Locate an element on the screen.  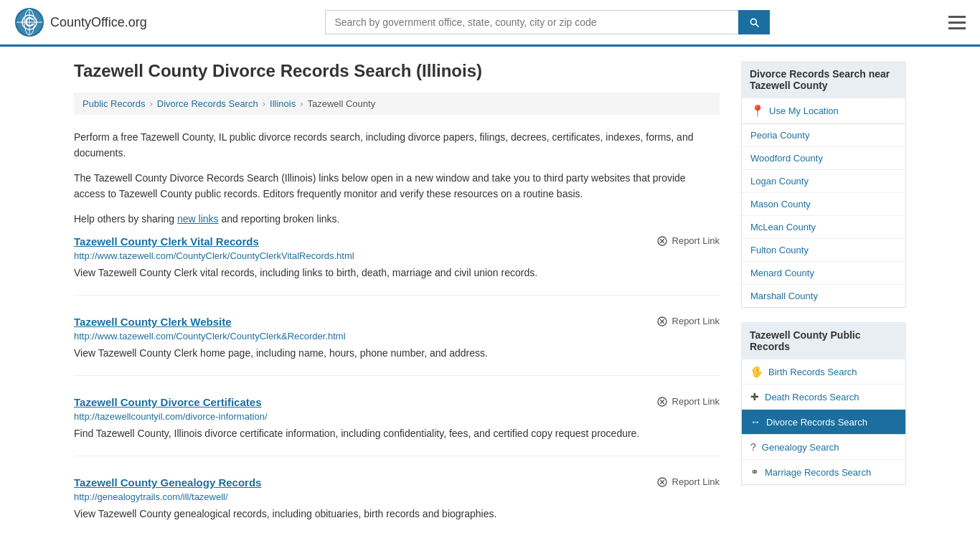
county-link-1: Woodford County is located at coordinates (786, 158).